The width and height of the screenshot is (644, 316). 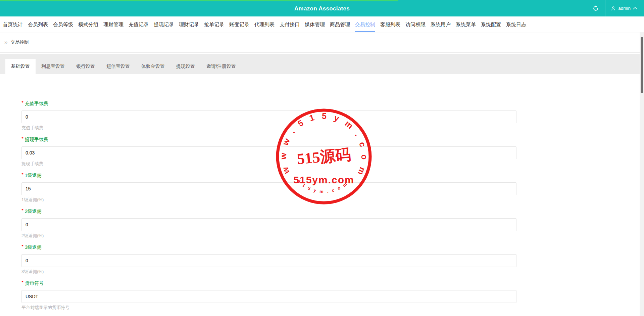 I want to click on user-menu: admin, so click(x=625, y=8).